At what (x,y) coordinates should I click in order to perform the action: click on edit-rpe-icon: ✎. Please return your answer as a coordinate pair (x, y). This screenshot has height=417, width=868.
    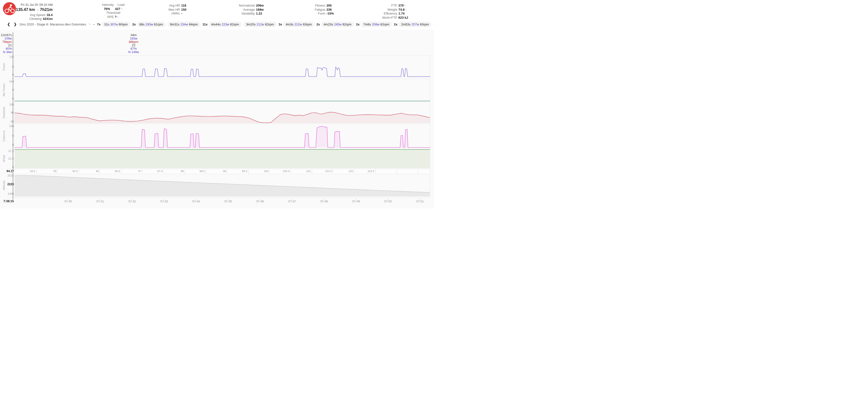
    Looking at the image, I should click on (118, 17).